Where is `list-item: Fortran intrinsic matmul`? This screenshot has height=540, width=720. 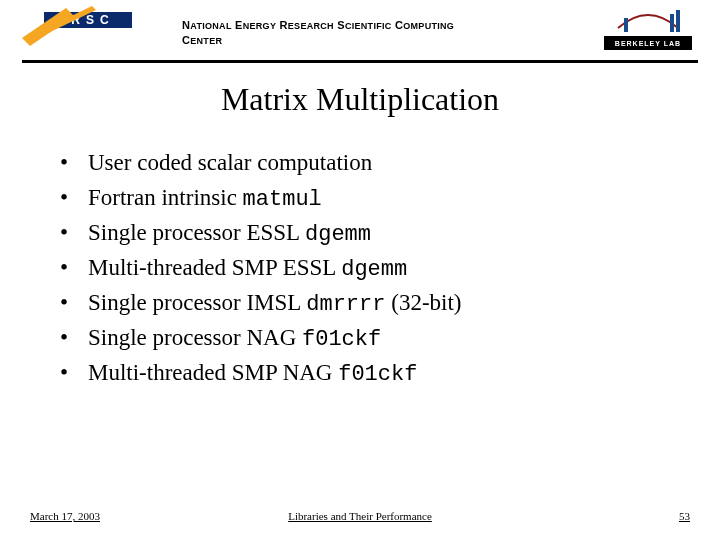 list-item: Fortran intrinsic matmul is located at coordinates (365, 198).